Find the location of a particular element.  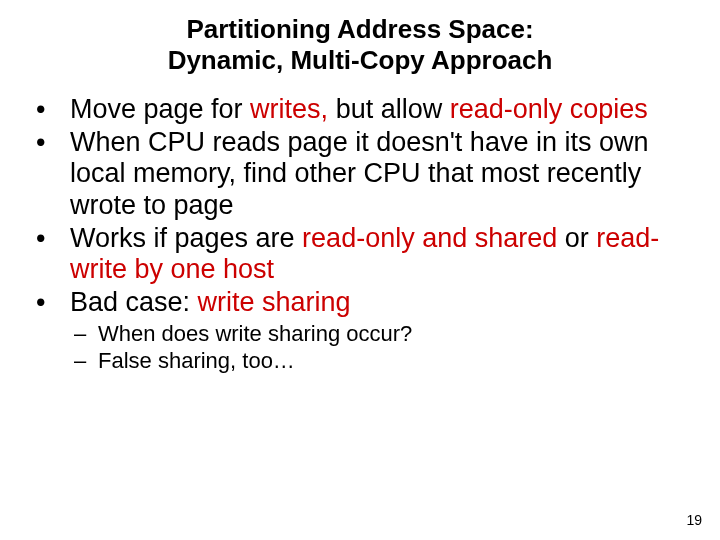

bullet-4: Bad case: write sharing is located at coordinates (359, 302).